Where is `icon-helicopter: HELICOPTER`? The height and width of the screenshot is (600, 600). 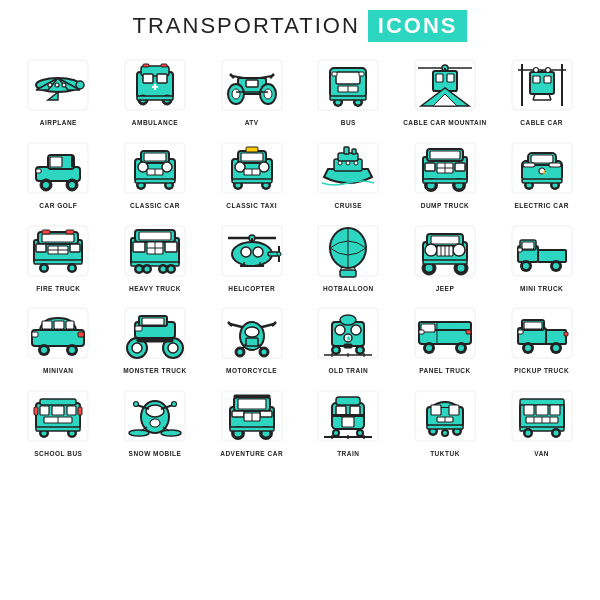
icon-helicopter: HELICOPTER is located at coordinates (252, 256).